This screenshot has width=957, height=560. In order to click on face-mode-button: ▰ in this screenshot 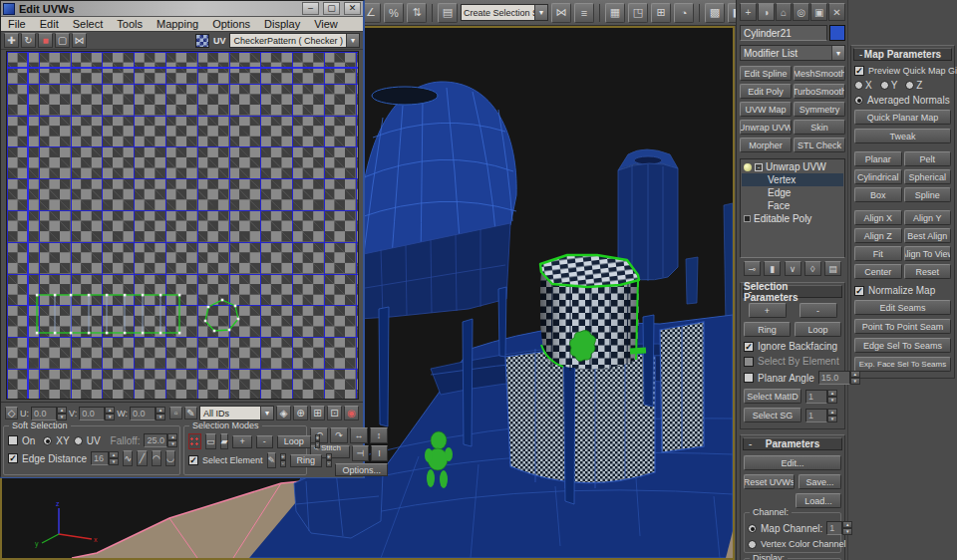, I will do `click(225, 441)`.